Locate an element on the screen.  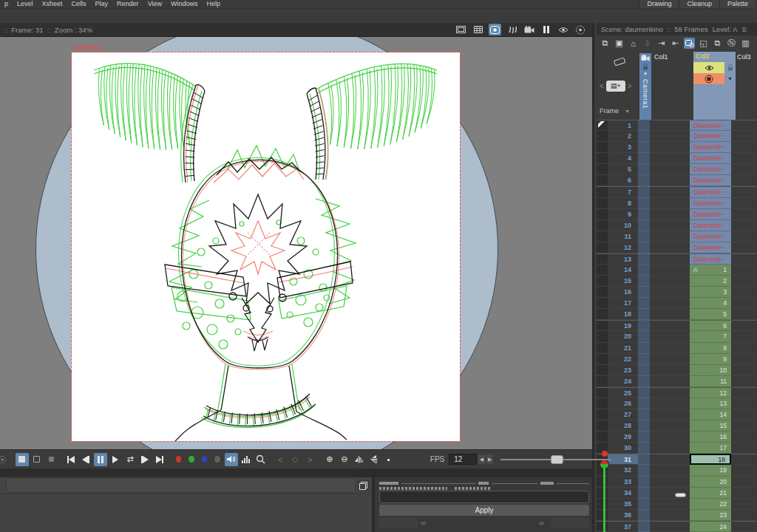
xsheet-row: 2916 is located at coordinates (677, 437).